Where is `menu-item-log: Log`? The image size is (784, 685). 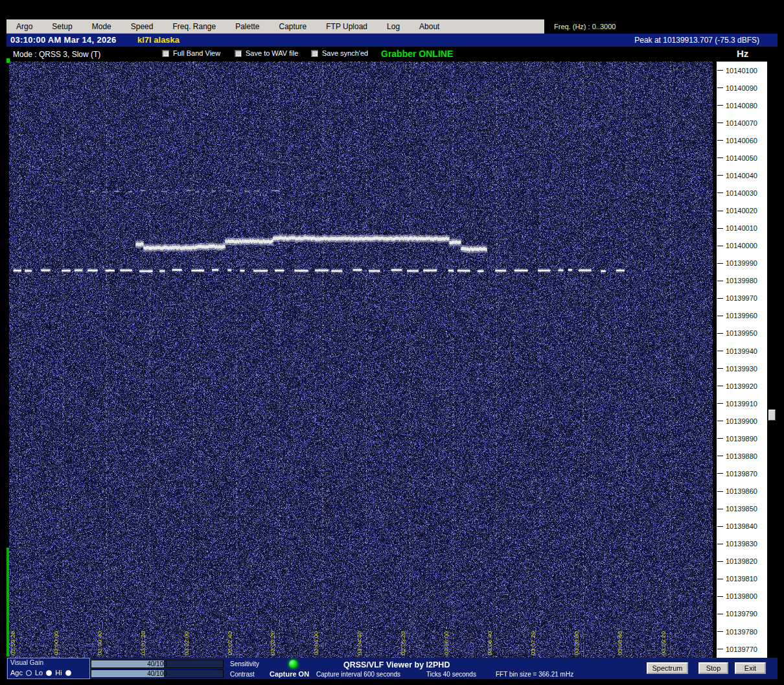
menu-item-log: Log is located at coordinates (393, 27).